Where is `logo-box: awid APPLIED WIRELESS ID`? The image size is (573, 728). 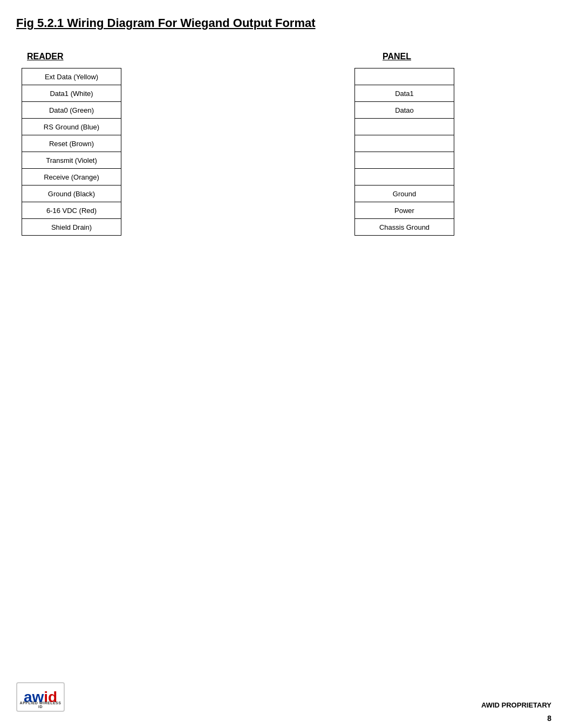 logo-box: awid APPLIED WIRELESS ID is located at coordinates (40, 697).